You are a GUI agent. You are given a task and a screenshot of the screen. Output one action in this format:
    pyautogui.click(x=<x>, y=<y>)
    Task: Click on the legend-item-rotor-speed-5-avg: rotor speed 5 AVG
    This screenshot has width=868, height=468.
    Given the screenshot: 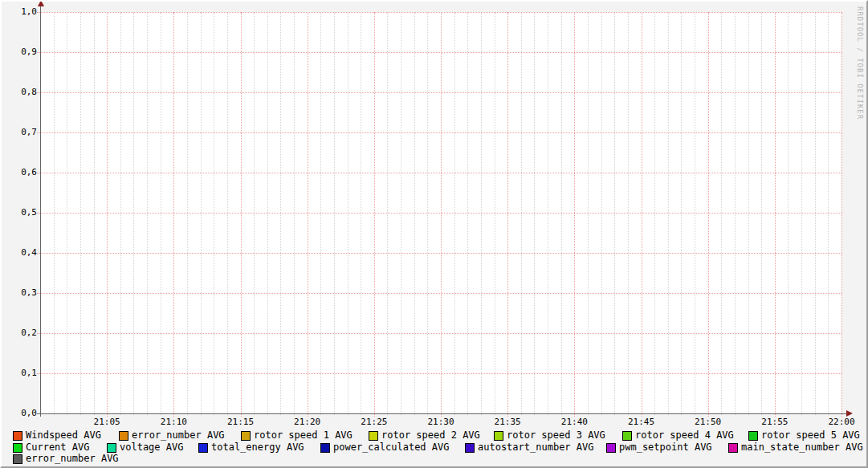 What is the action you would take?
    pyautogui.click(x=805, y=435)
    